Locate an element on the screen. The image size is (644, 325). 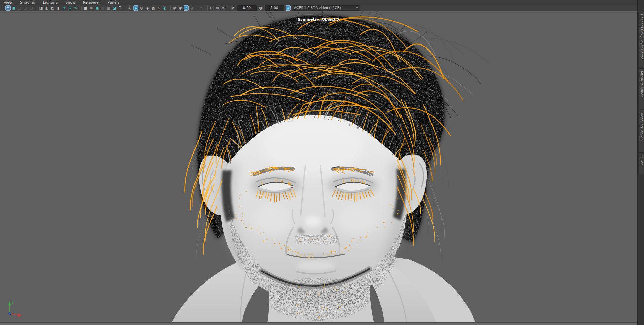
axis-gizmo: Y is located at coordinates (16, 309).